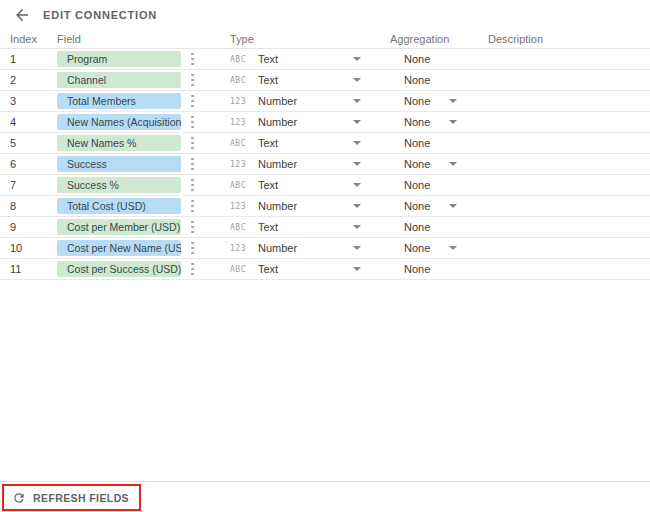 The height and width of the screenshot is (512, 650). I want to click on refresh-fields-button: REFRESH FIELDS, so click(72, 498).